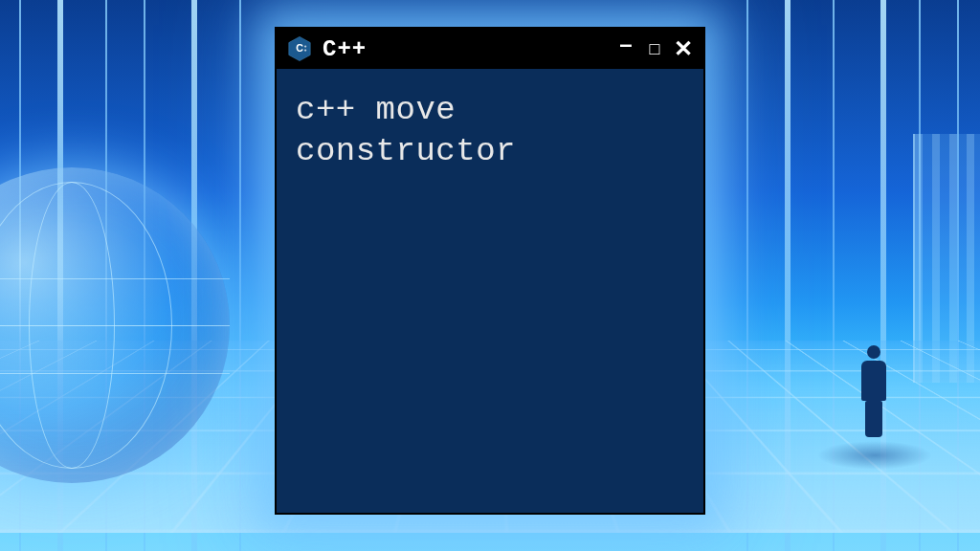  Describe the element at coordinates (490, 111) in the screenshot. I see `terminal-line-1: c++ move` at that location.